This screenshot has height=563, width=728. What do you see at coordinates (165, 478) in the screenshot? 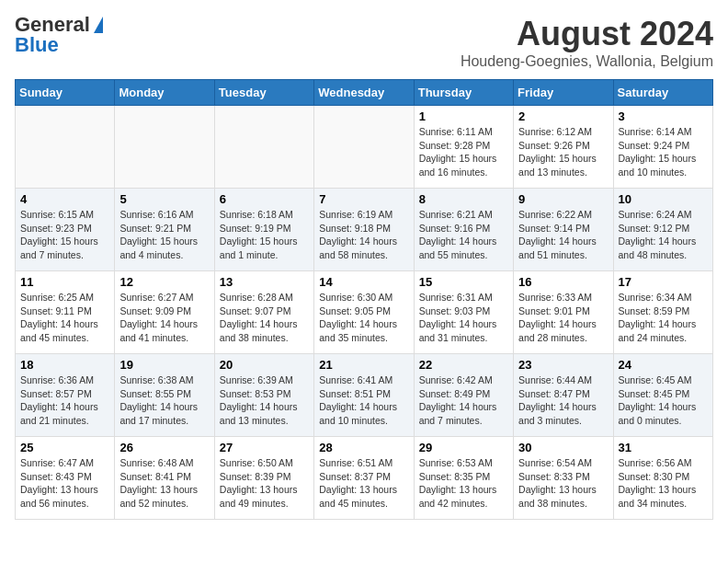
I see `calendar-cell: 26Sunrise: 6:48 AM Sunset: 8:41 PM Dayli…` at bounding box center [165, 478].